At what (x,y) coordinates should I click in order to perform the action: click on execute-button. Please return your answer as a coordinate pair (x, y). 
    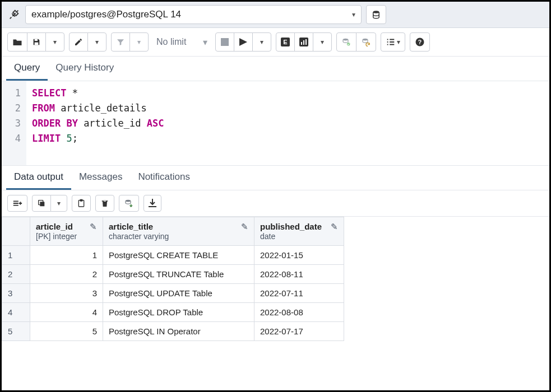
    Looking at the image, I should click on (243, 42).